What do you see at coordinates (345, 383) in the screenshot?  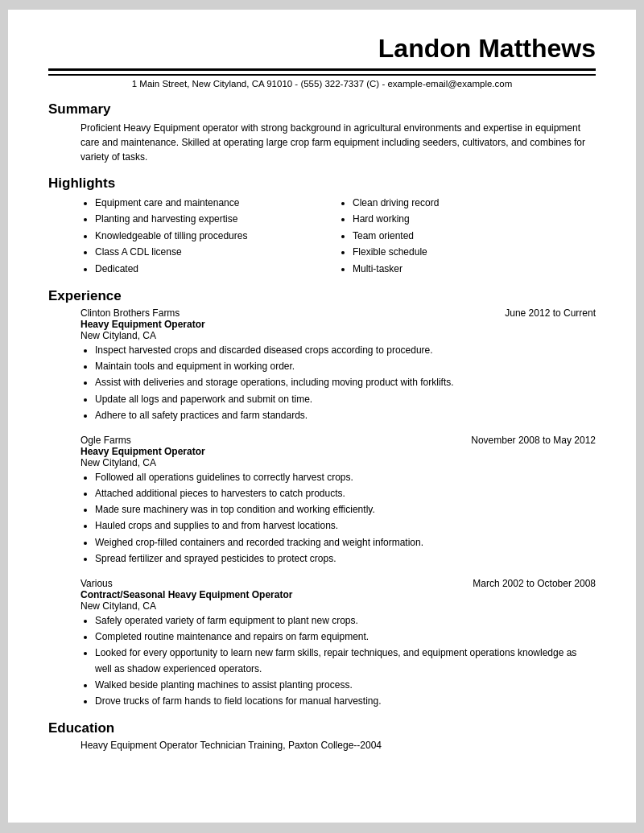 I see `exp-bullet-item: Assist with deliveries and storage opera…` at bounding box center [345, 383].